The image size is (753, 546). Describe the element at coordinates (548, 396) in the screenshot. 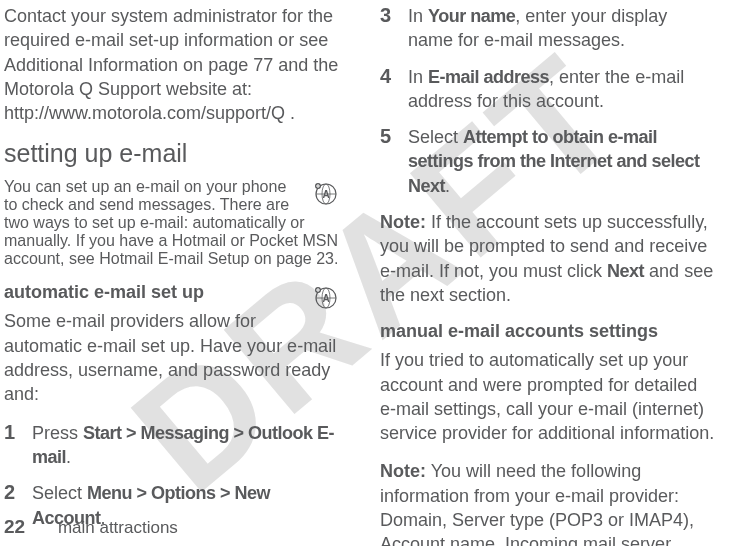

I see `manual-body: If you tried to automatically set up you…` at that location.